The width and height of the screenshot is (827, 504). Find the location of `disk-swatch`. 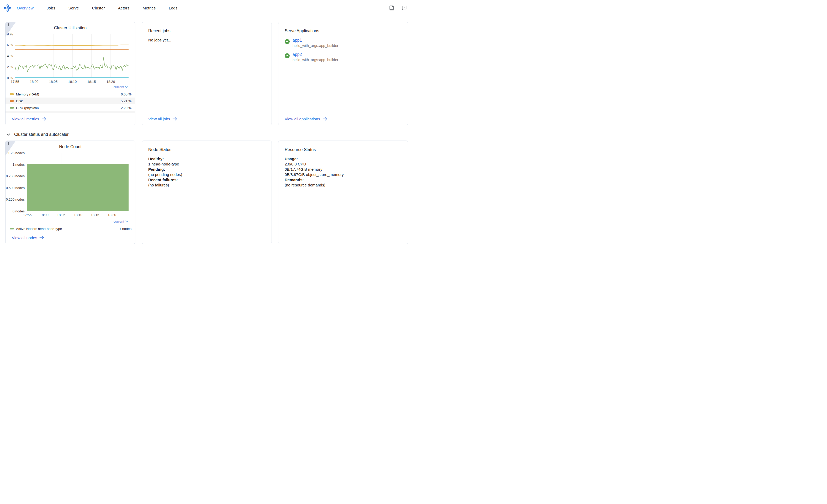

disk-swatch is located at coordinates (12, 101).